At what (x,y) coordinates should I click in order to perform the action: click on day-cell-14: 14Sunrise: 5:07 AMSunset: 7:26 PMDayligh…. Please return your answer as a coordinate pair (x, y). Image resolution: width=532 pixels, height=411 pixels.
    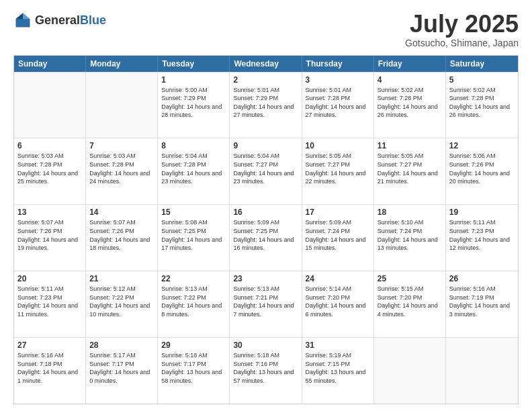
    Looking at the image, I should click on (122, 238).